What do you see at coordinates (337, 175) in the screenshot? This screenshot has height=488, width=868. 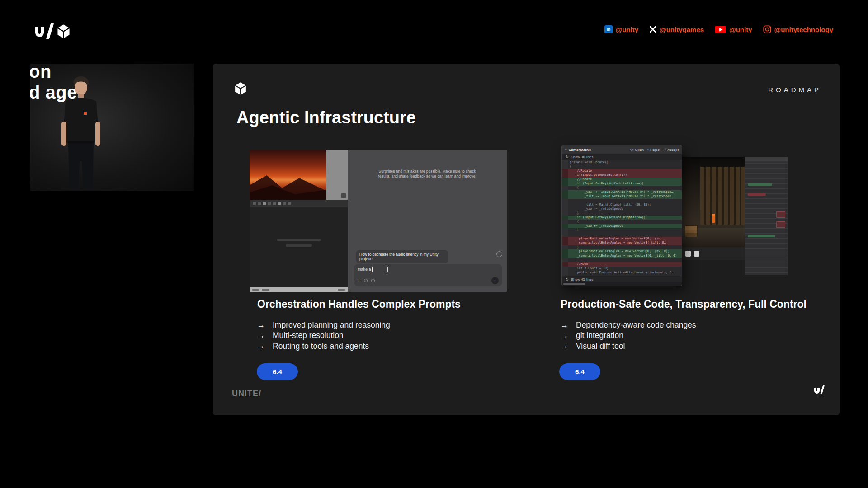 I see `panel-strip` at bounding box center [337, 175].